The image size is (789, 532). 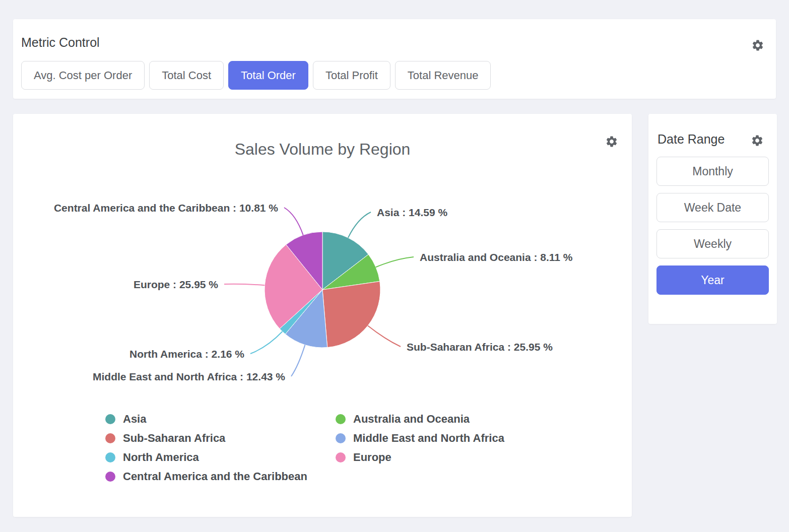 What do you see at coordinates (221, 457) in the screenshot?
I see `legend-item-north-america: North America` at bounding box center [221, 457].